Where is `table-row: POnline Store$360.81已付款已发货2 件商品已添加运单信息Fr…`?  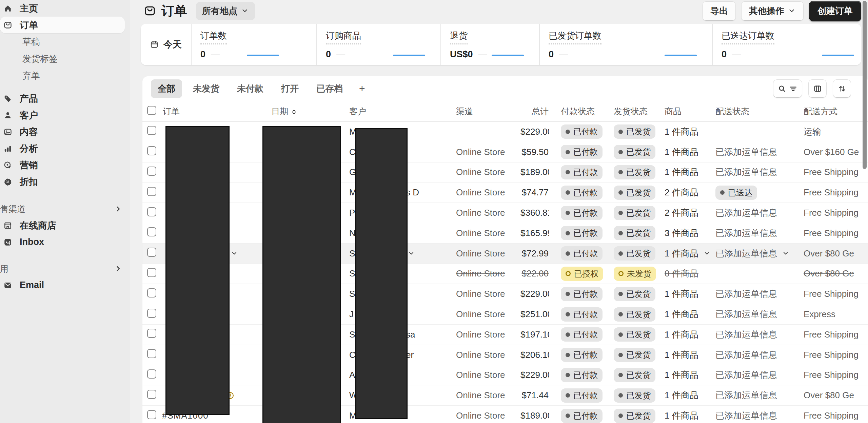
table-row: POnline Store$360.81已付款已发货2 件商品已添加运单信息Fr… is located at coordinates (505, 213).